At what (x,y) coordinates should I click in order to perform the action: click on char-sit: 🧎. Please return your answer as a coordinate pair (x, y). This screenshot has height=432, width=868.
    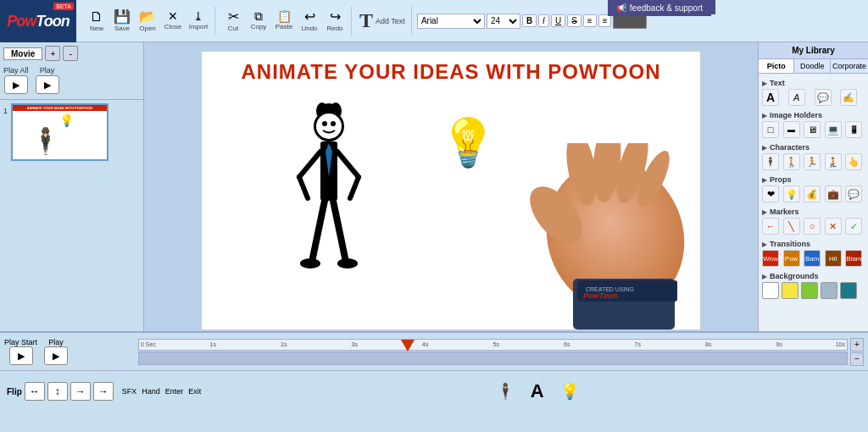
    Looking at the image, I should click on (833, 162).